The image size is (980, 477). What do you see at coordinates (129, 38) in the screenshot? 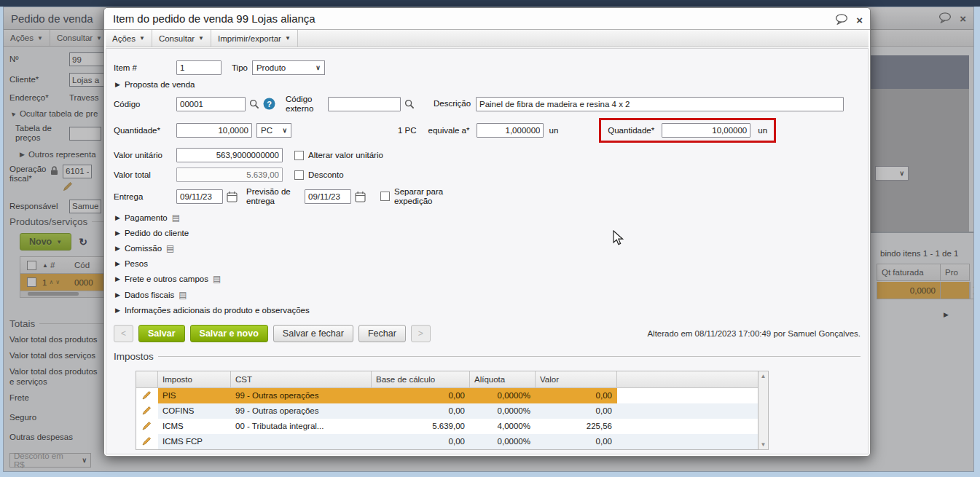
I see `modal-menu-acoes: Ações▼` at bounding box center [129, 38].